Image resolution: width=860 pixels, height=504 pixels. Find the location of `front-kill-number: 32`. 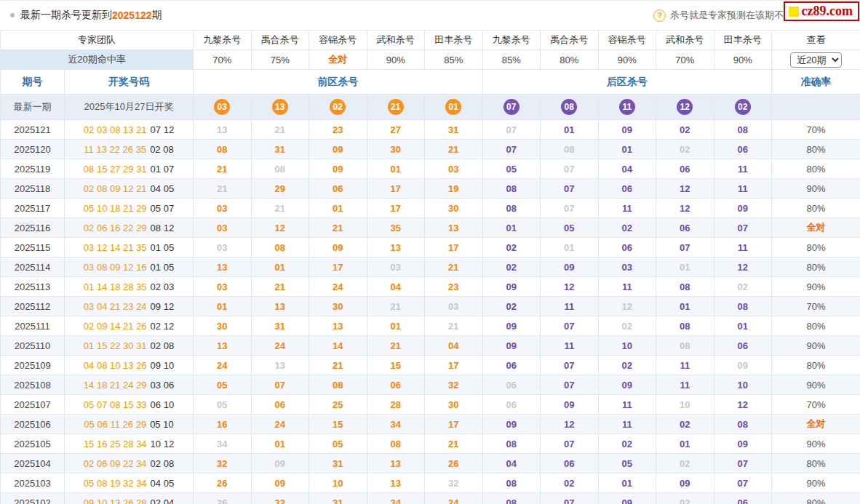

front-kill-number: 32 is located at coordinates (280, 499).